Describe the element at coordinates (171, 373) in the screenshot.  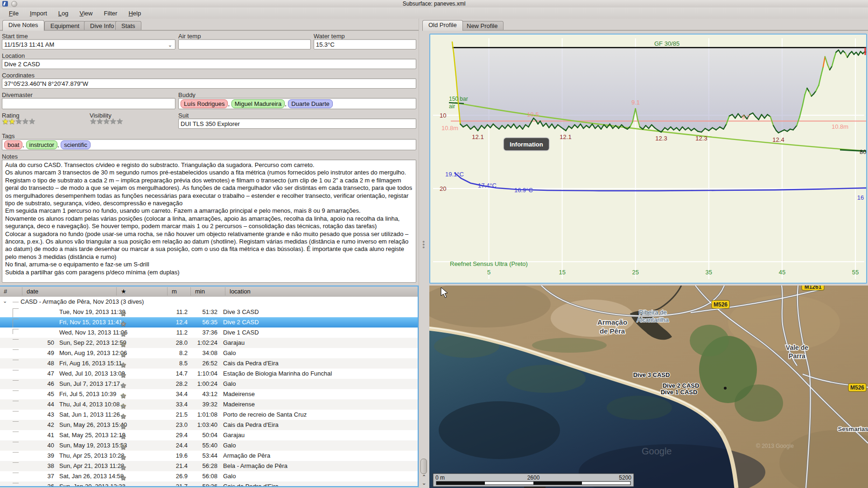
I see `dive-depth: 14.7` at that location.